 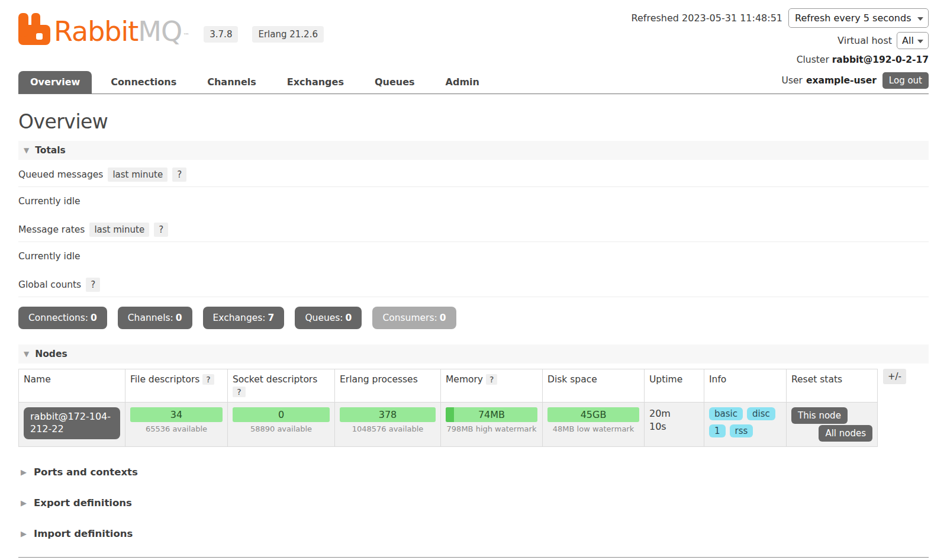 What do you see at coordinates (594, 414) in the screenshot?
I see `bar-value: 45GB` at bounding box center [594, 414].